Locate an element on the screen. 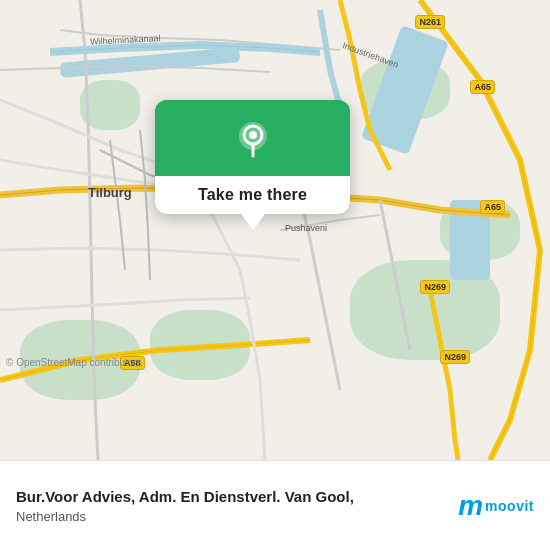 The image size is (550, 550). city-label: Tilburg is located at coordinates (110, 192).